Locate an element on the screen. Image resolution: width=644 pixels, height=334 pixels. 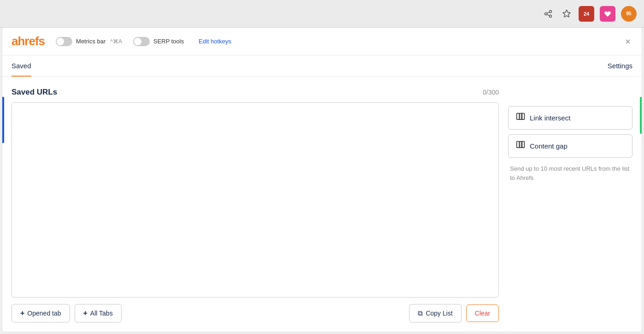
metrics-bar-toggle is located at coordinates (64, 42).